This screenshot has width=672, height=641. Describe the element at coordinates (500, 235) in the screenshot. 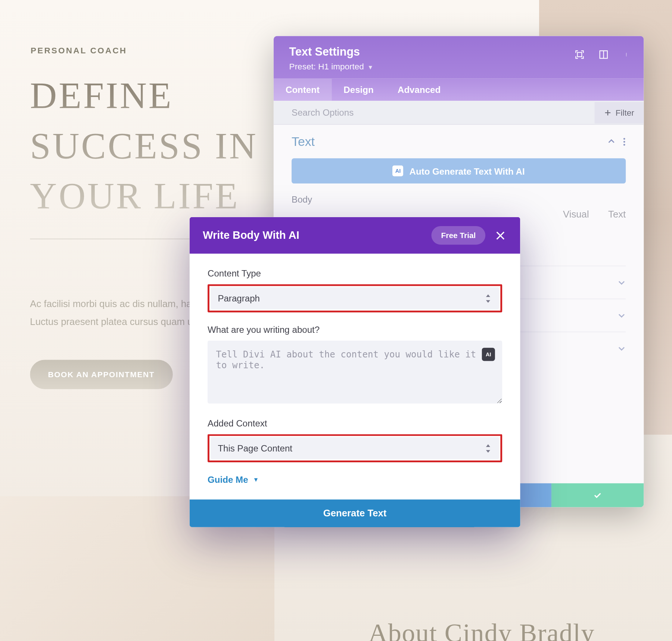

I see `close-button` at that location.